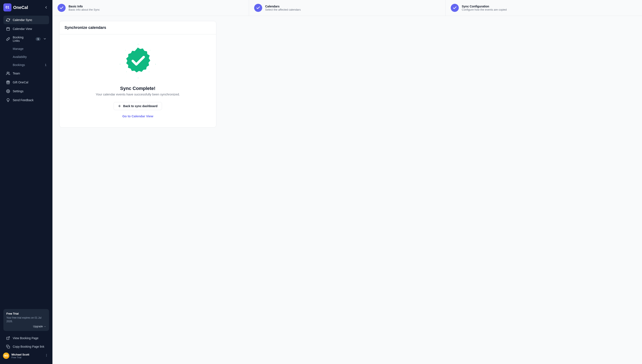 The height and width of the screenshot is (364, 642). What do you see at coordinates (17, 74) in the screenshot?
I see `nav-label: Team` at bounding box center [17, 74].